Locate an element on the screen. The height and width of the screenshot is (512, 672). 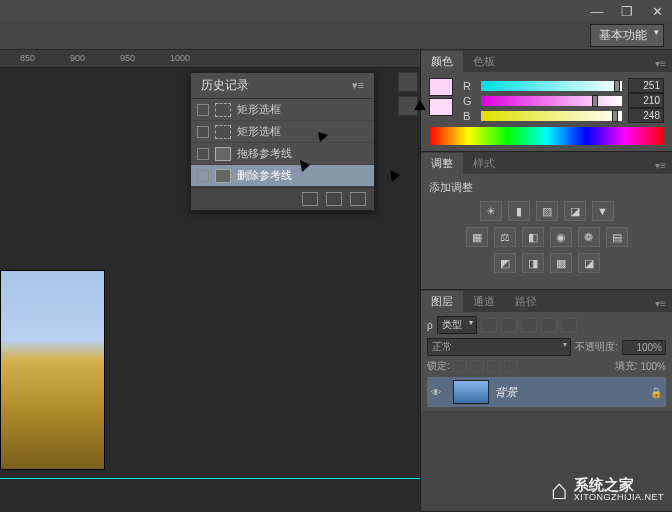
watermark-logo-icon: ⌂ is located at coordinates (560, 490).